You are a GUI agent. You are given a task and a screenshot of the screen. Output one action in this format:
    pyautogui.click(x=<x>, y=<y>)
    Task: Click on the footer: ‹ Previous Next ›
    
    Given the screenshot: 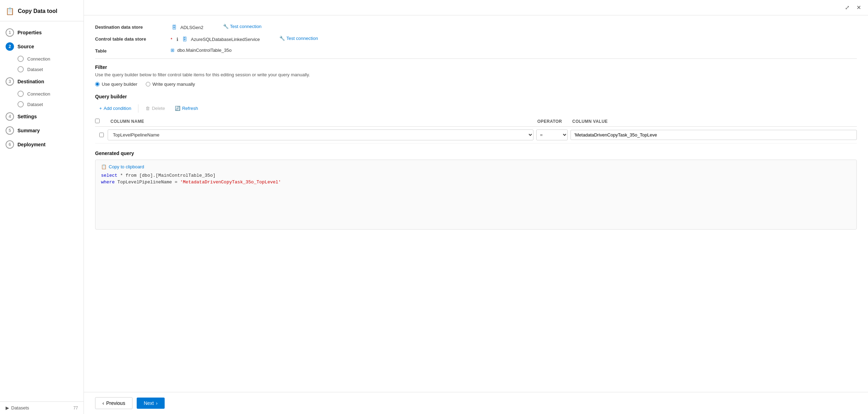 What is the action you would take?
    pyautogui.click(x=476, y=403)
    